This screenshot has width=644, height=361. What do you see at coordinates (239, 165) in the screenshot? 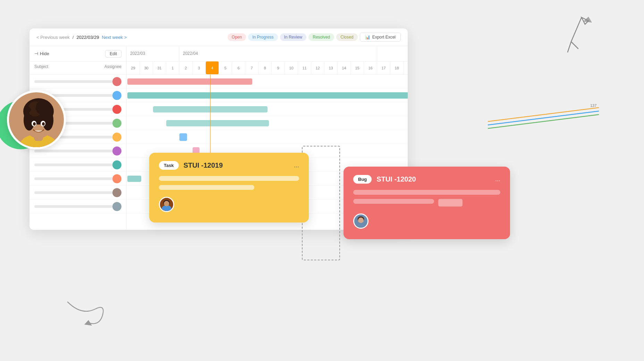
I see `task-id: STUI -12019` at bounding box center [239, 165].